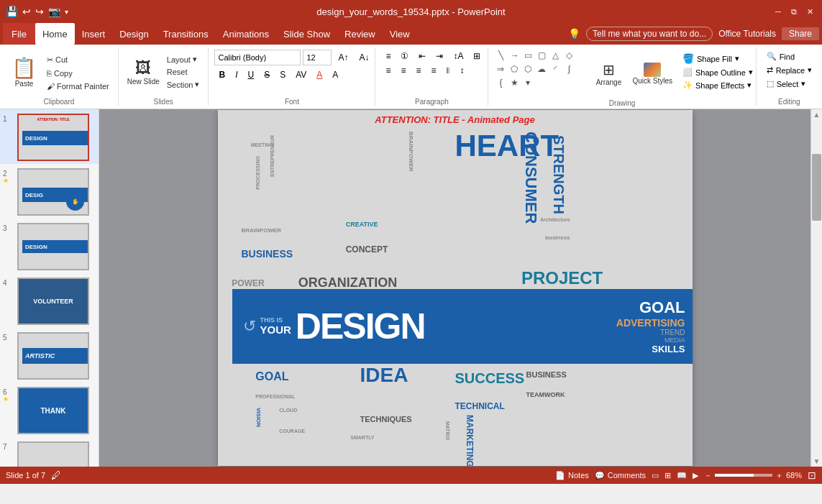  Describe the element at coordinates (257, 58) in the screenshot. I see `font-name-input` at that location.